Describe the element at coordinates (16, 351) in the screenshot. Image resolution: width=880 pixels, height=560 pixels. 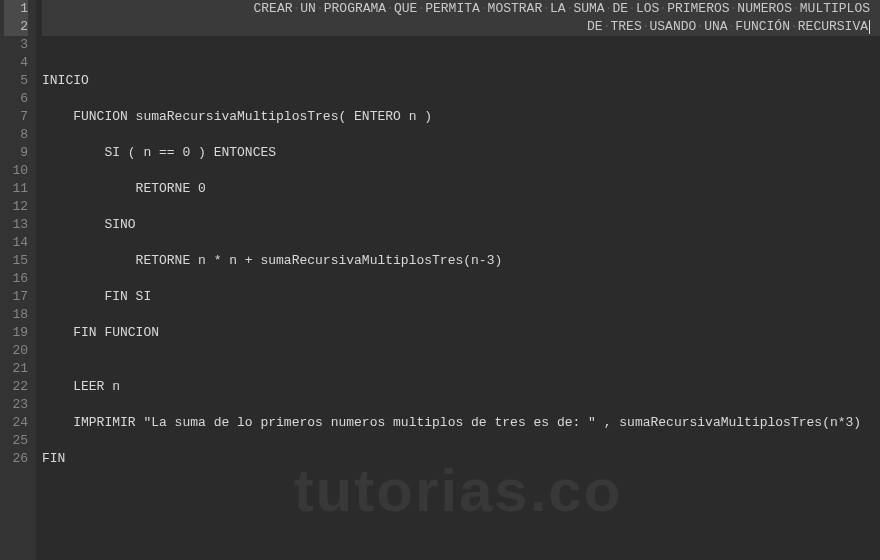
I see `line-number: 20` at that location.